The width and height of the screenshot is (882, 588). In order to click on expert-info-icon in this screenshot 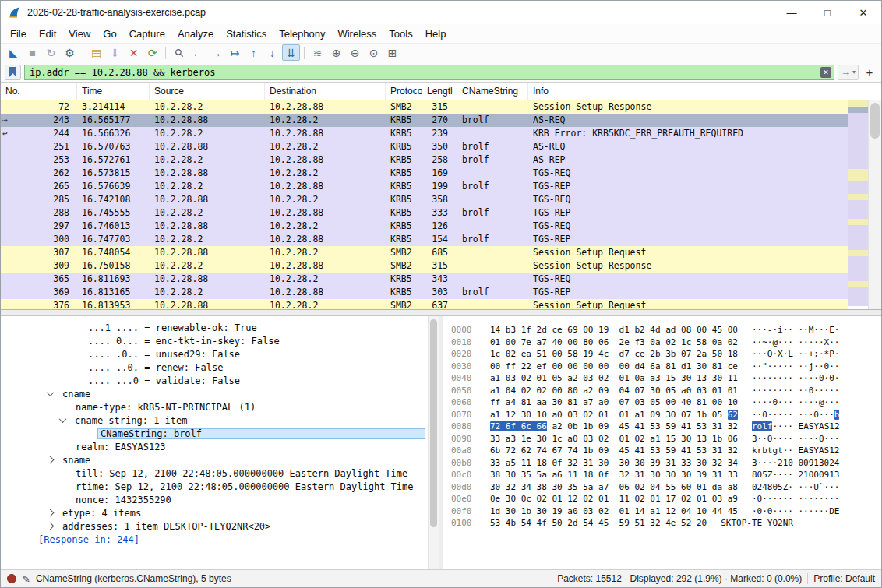, I will do `click(12, 579)`.